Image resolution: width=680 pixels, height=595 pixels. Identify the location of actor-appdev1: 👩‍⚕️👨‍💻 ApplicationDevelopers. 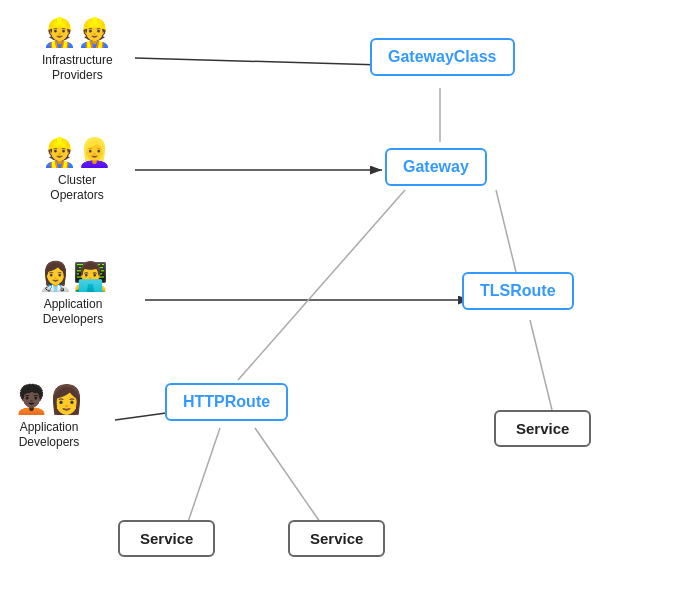
(73, 295).